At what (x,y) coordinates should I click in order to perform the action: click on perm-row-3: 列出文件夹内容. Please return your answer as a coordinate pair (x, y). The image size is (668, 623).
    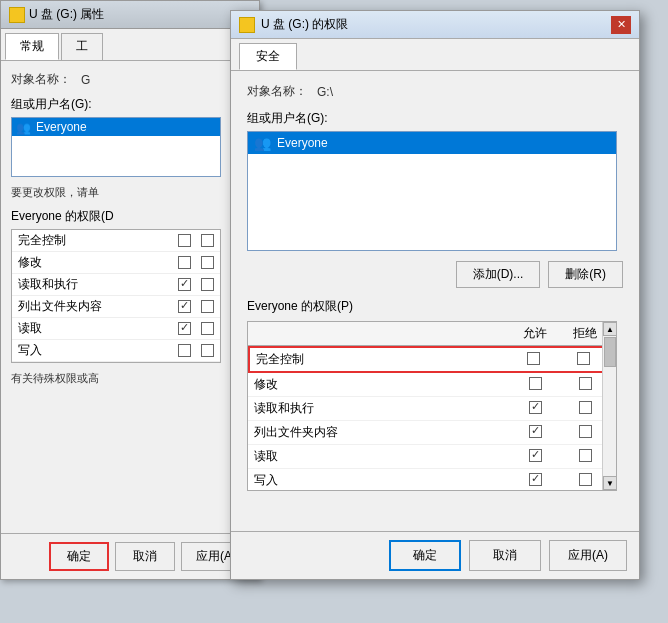
    Looking at the image, I should click on (432, 433).